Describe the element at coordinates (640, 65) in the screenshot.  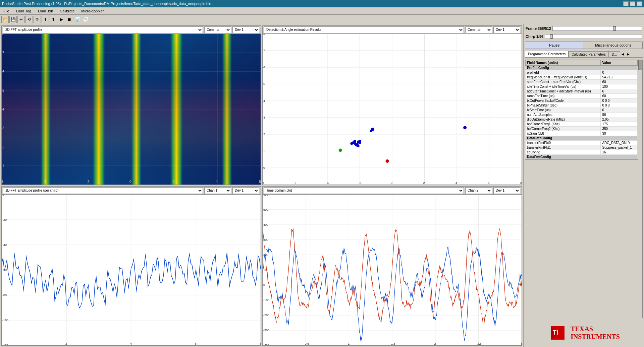
I see `params-scroll-thumb` at that location.